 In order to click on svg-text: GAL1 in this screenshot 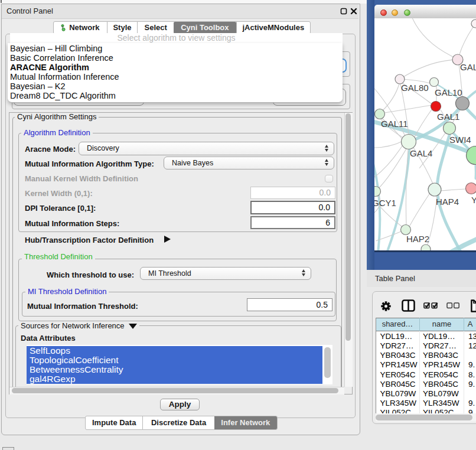, I will do `click(448, 117)`.